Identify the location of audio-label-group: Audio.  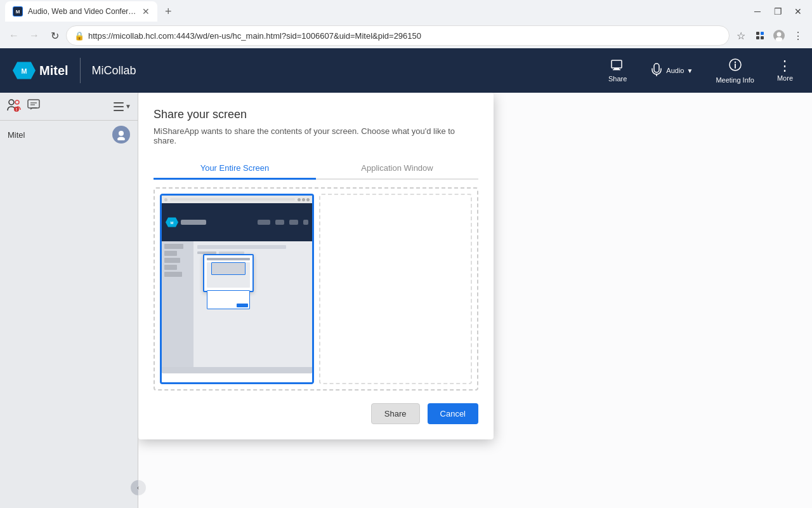
(675, 70).